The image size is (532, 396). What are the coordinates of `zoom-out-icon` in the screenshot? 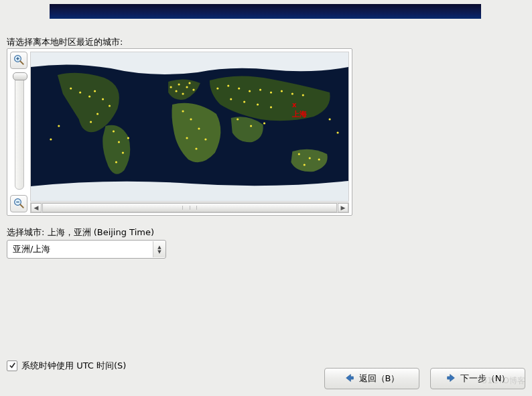 It's located at (19, 204).